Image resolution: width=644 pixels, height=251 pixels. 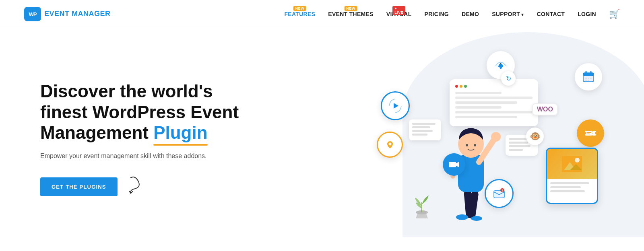 I want to click on nav-item-support: SUPPORT, so click(x=508, y=14).